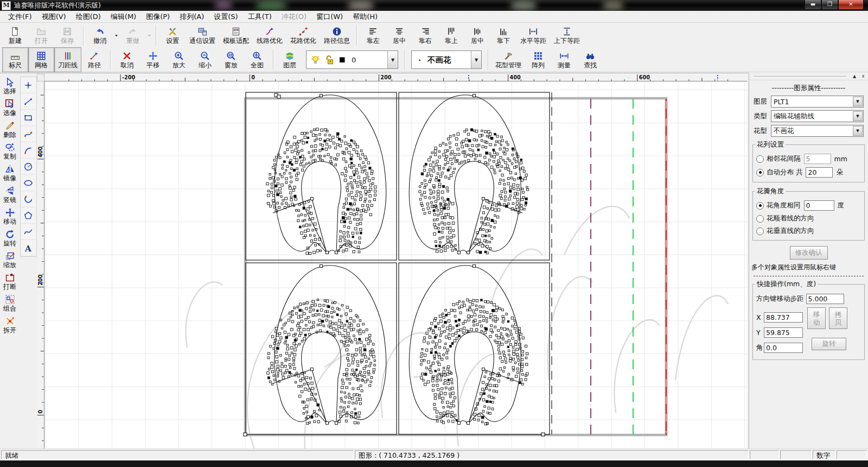 This screenshot has width=868, height=467. What do you see at coordinates (808, 77) in the screenshot?
I see `panel-grip: ▲ x` at bounding box center [808, 77].